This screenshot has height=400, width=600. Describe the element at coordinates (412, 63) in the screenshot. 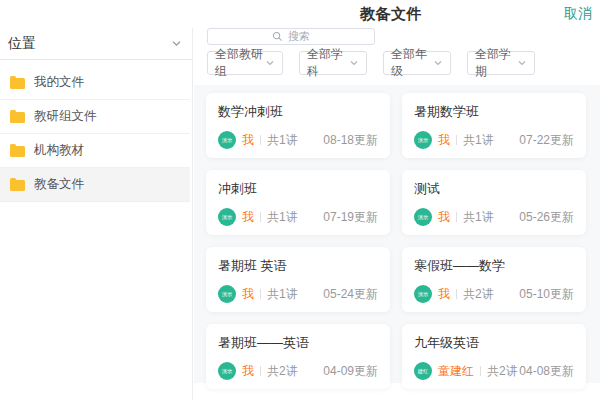

I see `filter-label: 全部年级` at that location.